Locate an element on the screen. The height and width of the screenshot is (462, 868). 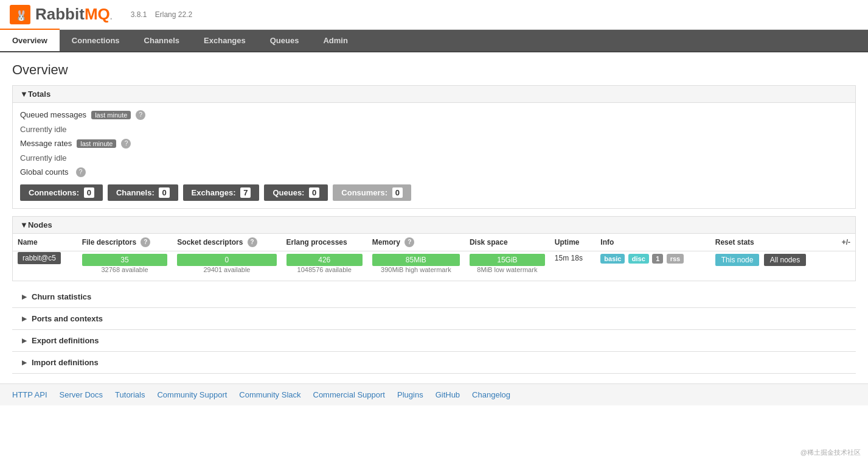
col-name: Name is located at coordinates (45, 242).